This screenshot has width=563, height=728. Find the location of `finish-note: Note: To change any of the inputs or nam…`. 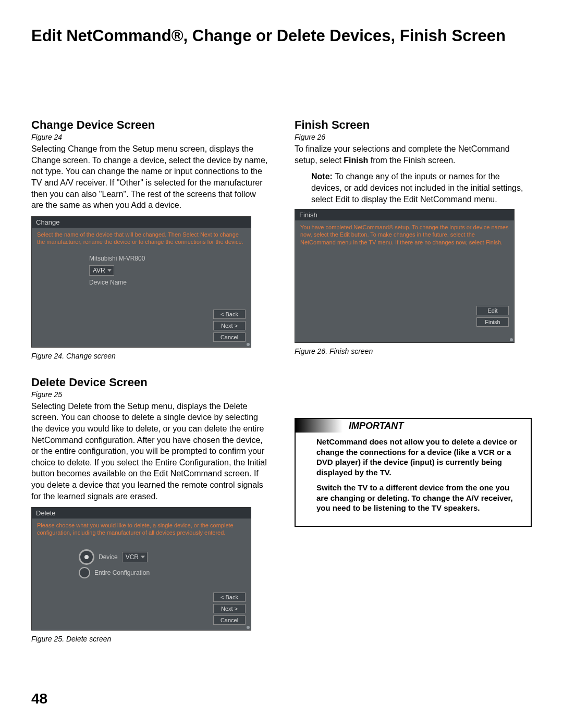

finish-note: Note: To change any of the inputs or nam… is located at coordinates (421, 188).